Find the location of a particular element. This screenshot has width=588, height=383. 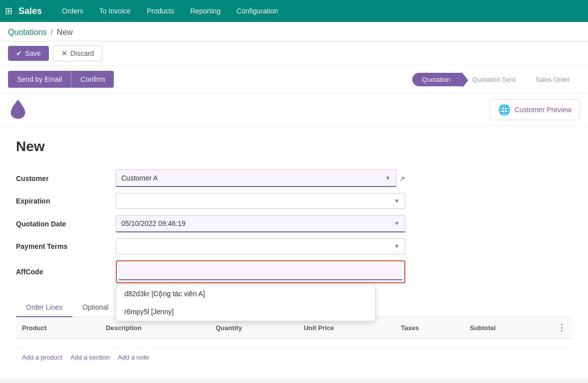

order-lines-table: Product Description Quantity Unit Price … is located at coordinates (294, 333).